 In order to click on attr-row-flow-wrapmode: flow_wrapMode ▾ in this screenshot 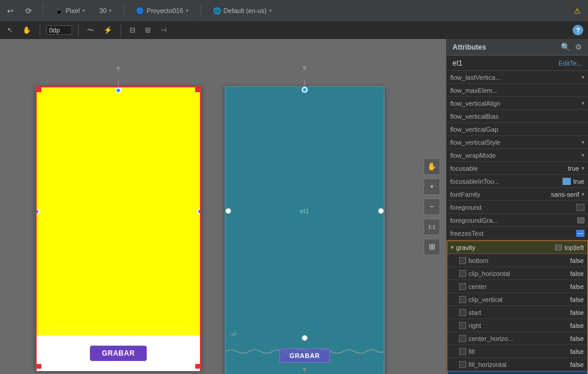, I will do `click(517, 155)`.